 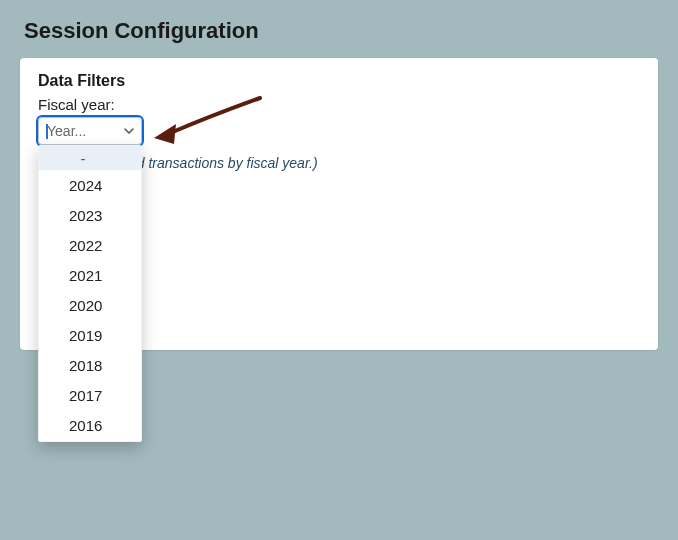 What do you see at coordinates (339, 29) in the screenshot?
I see `page-title: Session Configuration` at bounding box center [339, 29].